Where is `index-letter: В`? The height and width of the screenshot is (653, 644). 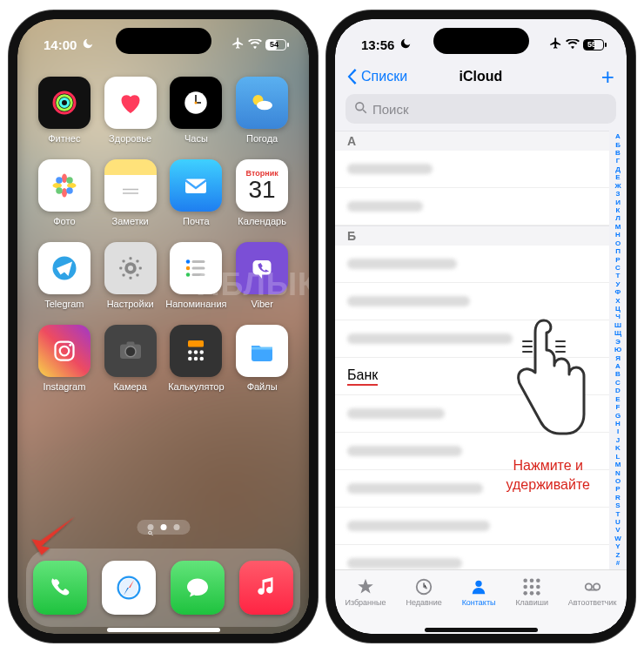
index-letter: В is located at coordinates (618, 153).